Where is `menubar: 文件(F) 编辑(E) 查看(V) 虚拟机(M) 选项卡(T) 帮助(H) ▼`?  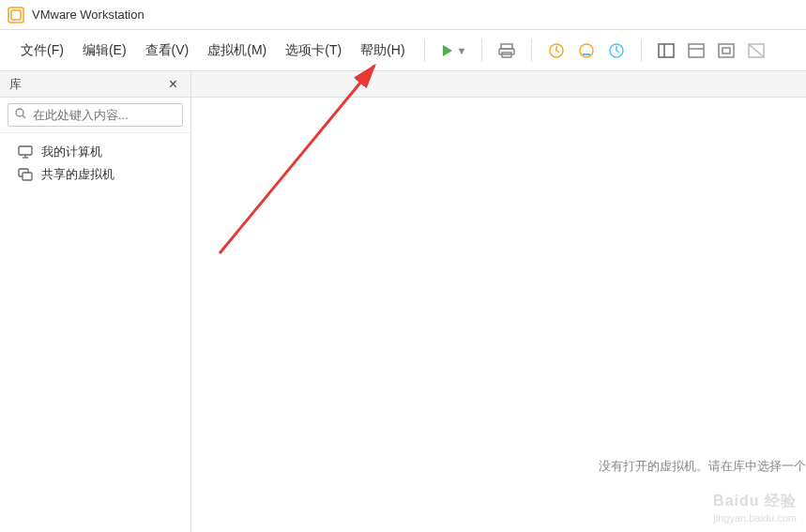 menubar: 文件(F) 编辑(E) 查看(V) 虚拟机(M) 选项卡(T) 帮助(H) ▼ is located at coordinates (403, 51).